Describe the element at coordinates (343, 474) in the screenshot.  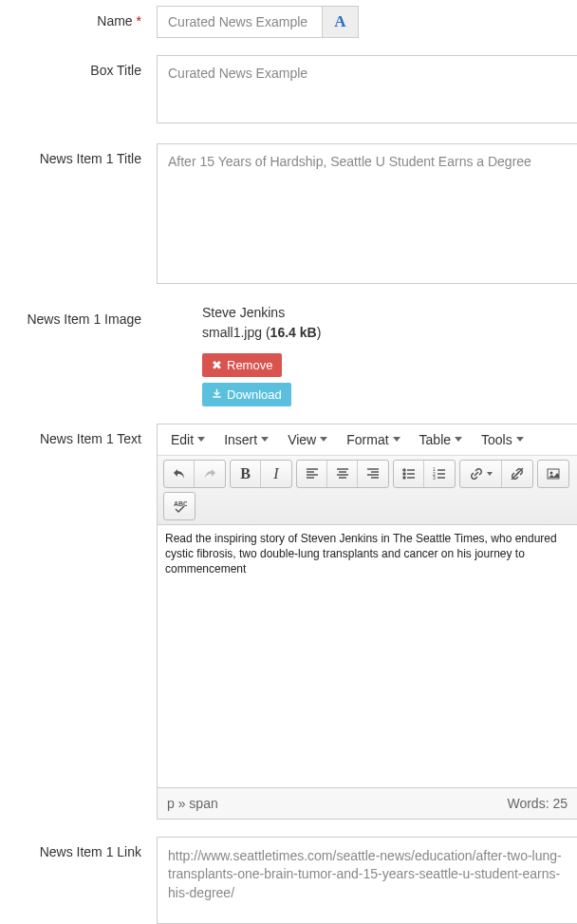
I see `align-center-button` at that location.